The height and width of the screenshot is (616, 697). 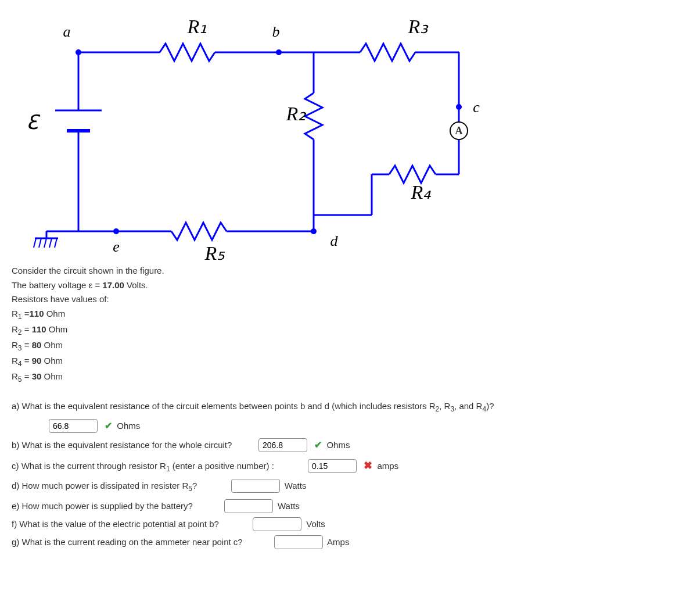 I want to click on label-d: d, so click(x=335, y=241).